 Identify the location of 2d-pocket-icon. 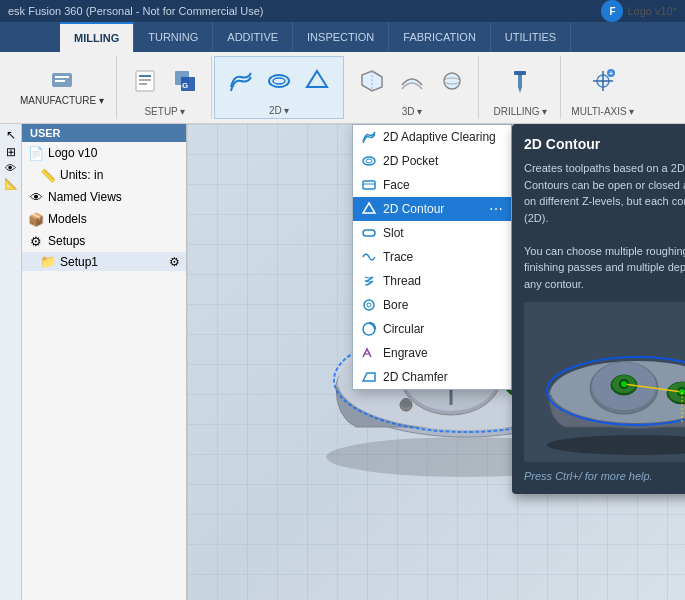
(279, 81).